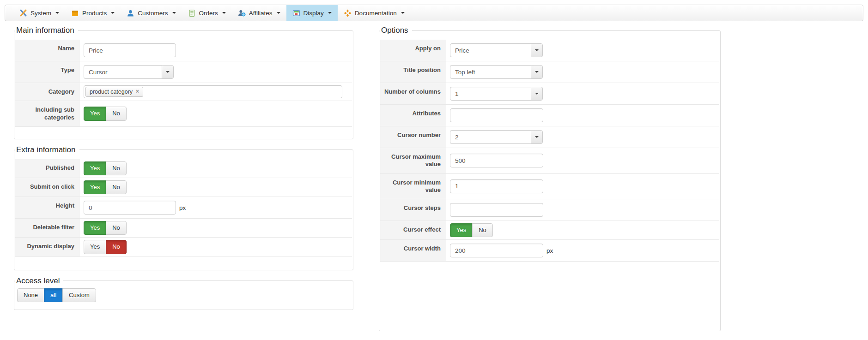  What do you see at coordinates (537, 50) in the screenshot?
I see `apply-on-select-caret-button` at bounding box center [537, 50].